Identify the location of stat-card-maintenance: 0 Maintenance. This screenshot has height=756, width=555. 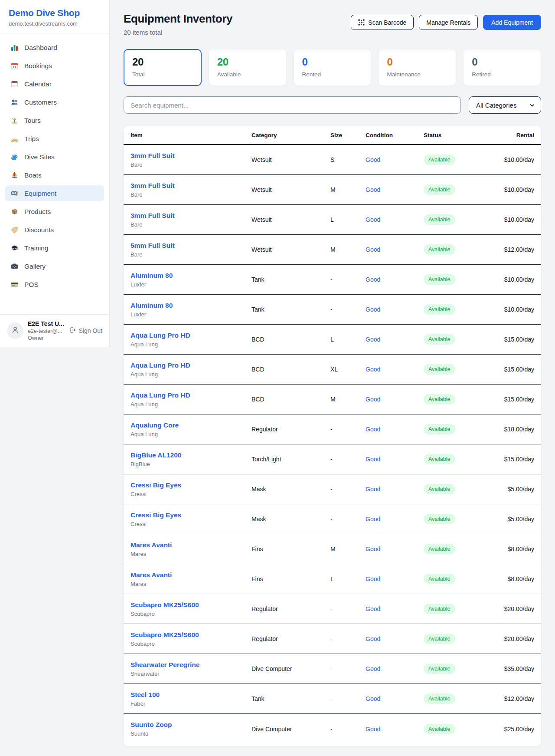
(417, 68).